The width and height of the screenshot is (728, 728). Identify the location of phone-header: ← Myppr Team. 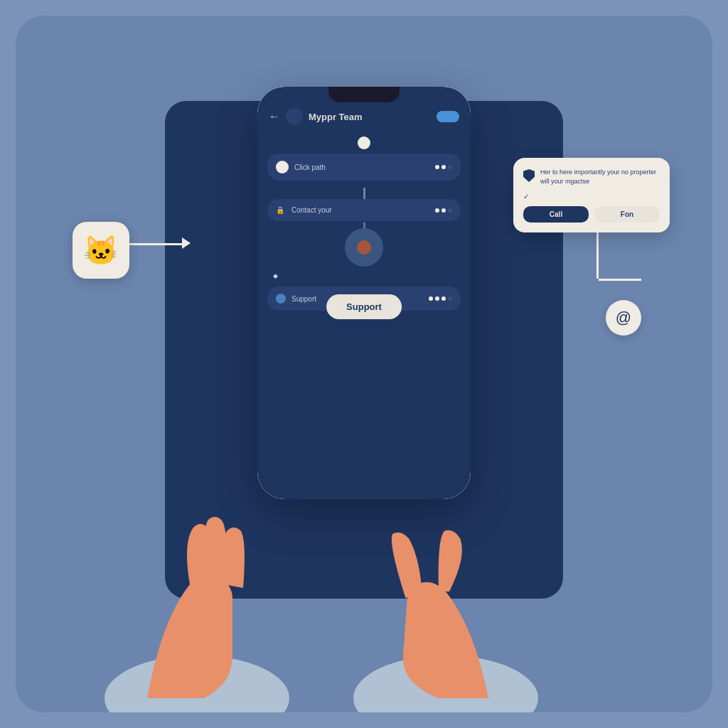
(364, 117).